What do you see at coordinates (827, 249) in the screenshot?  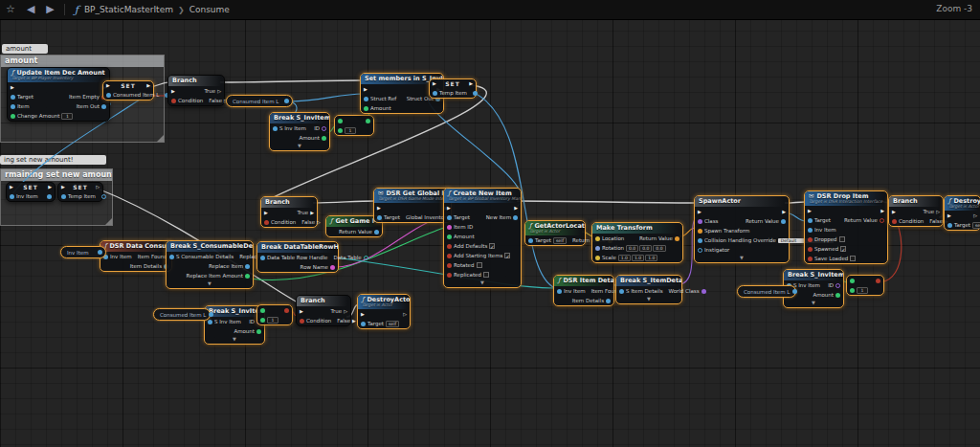 I see `pin-spawned: Spawned✓` at bounding box center [827, 249].